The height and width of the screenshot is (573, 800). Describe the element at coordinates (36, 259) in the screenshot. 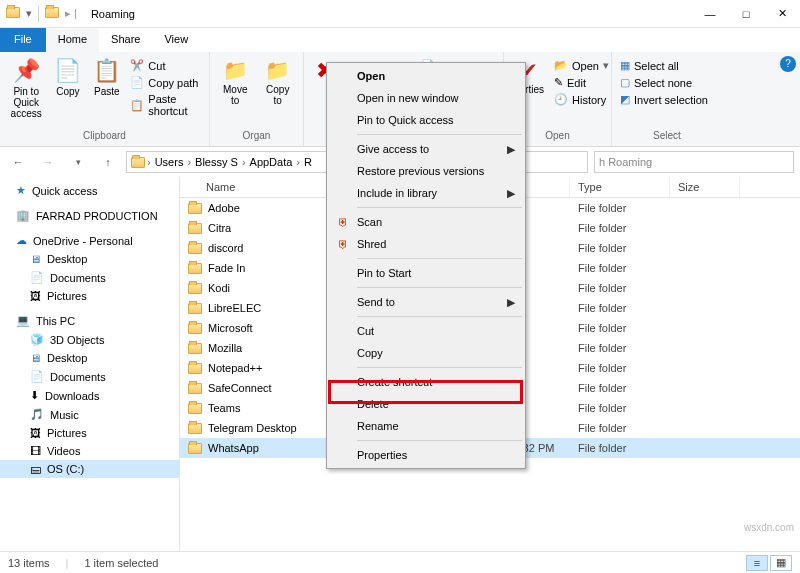

I see `desktop-icon: 🖥` at that location.